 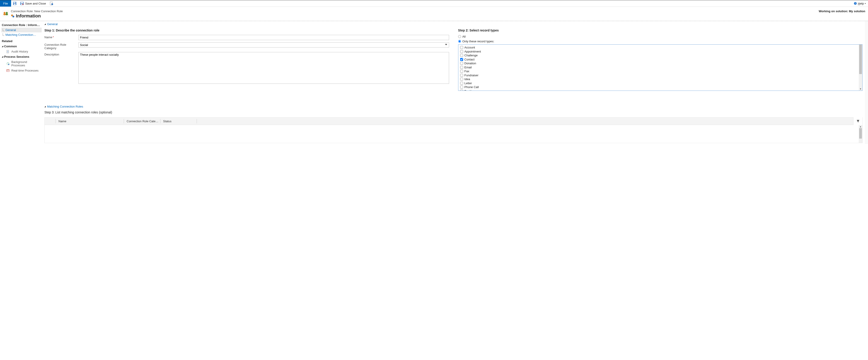 What do you see at coordinates (264, 45) in the screenshot?
I see `category-value` at bounding box center [264, 45].